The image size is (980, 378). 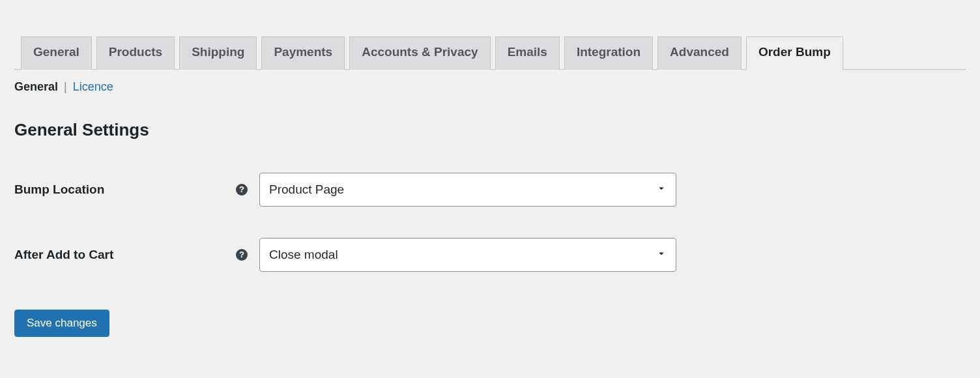 I want to click on tab-advanced: Advanced, so click(x=700, y=53).